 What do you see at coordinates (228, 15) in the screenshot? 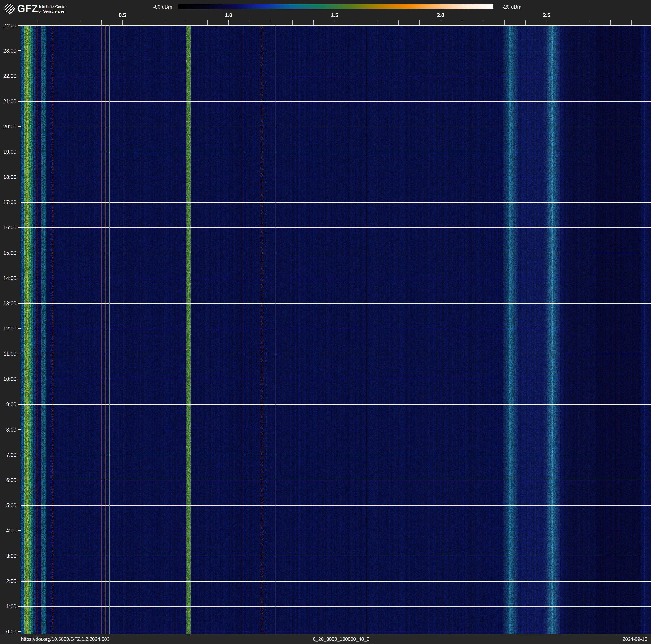
I see `x-axis-label: 1.0` at bounding box center [228, 15].